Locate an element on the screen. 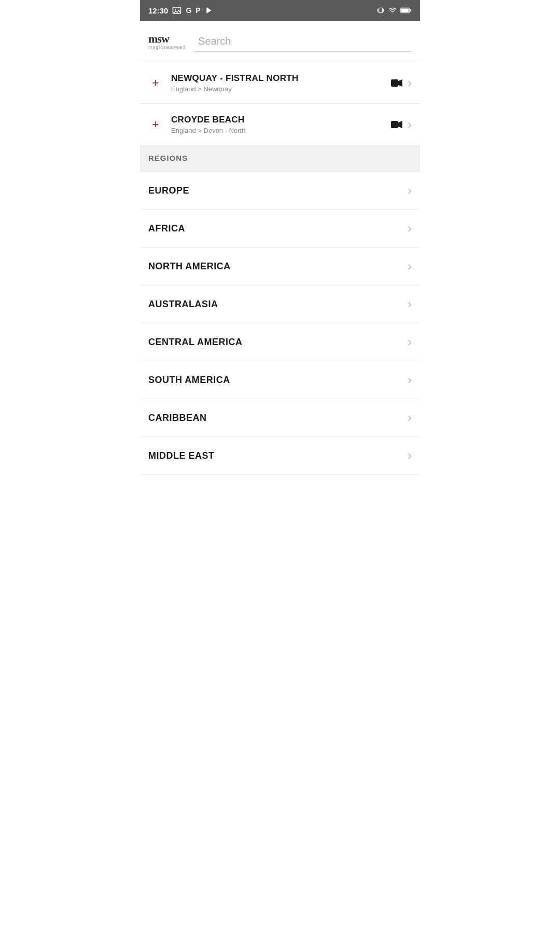  chevron-right-south-america is located at coordinates (410, 380).